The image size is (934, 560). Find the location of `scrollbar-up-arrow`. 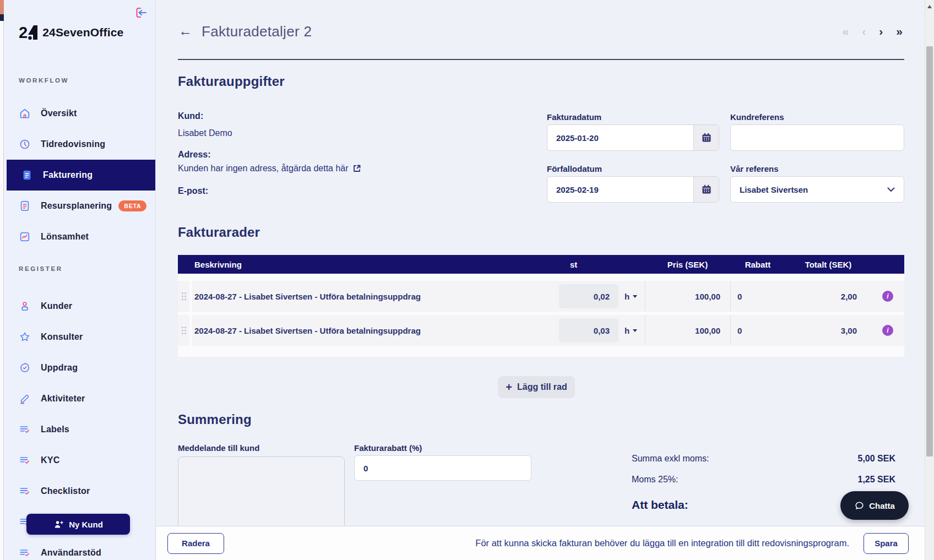

scrollbar-up-arrow is located at coordinates (930, 6).